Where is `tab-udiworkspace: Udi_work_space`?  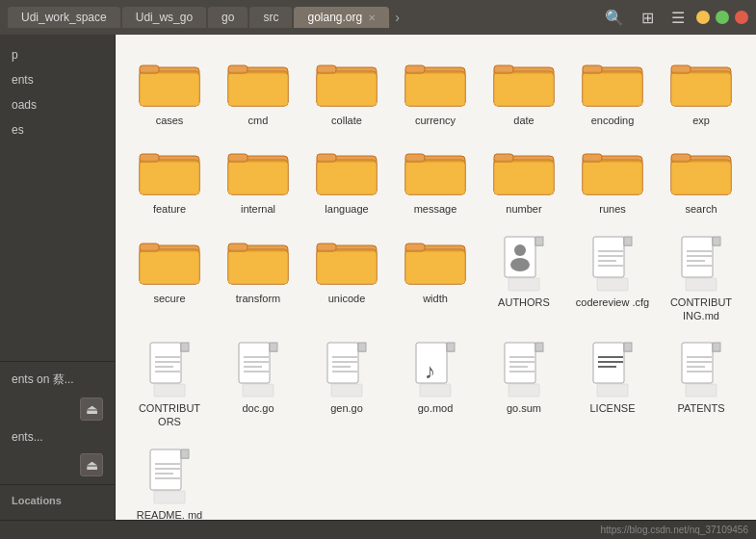
tab-udiworkspace: Udi_work_space is located at coordinates (64, 17).